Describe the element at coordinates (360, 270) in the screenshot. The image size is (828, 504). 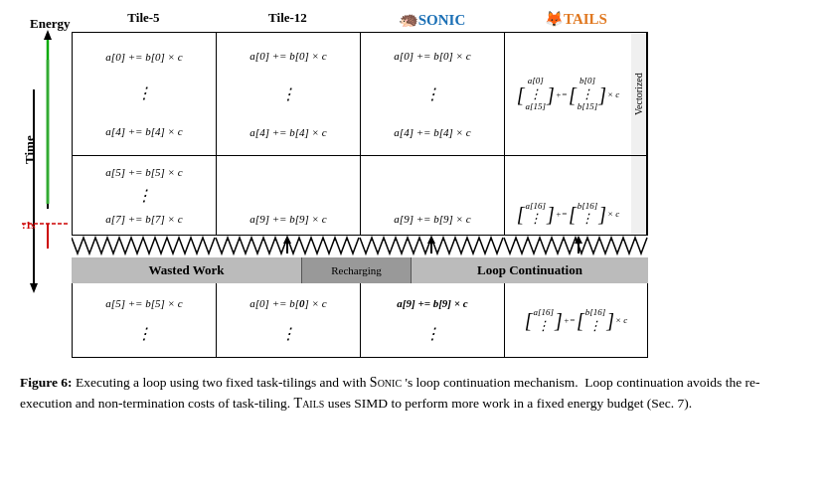
I see `label-row: Wasted Work Recharging Loop Continuation` at that location.